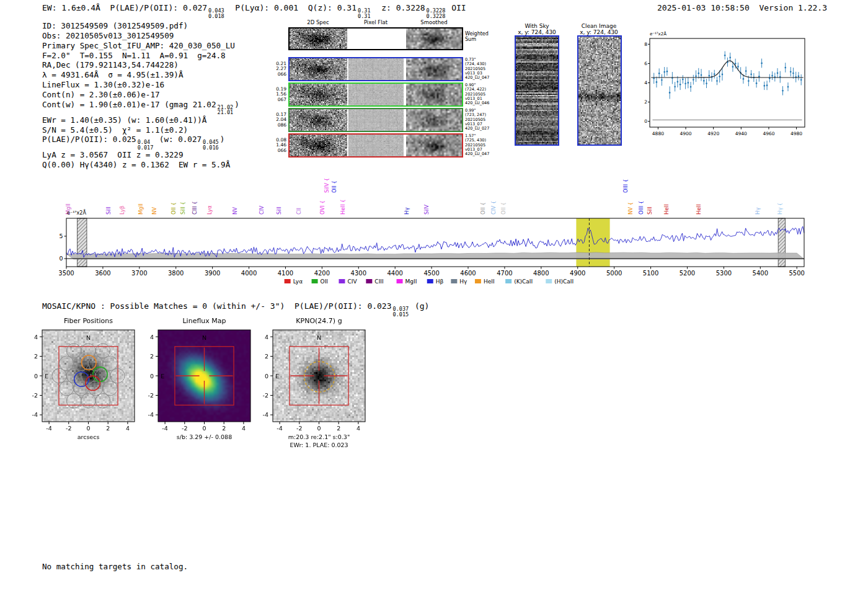 The image size is (868, 591). Describe the element at coordinates (226, 110) in the screenshot. I see `stacked-uncertainty: 21.0221.01` at that location.